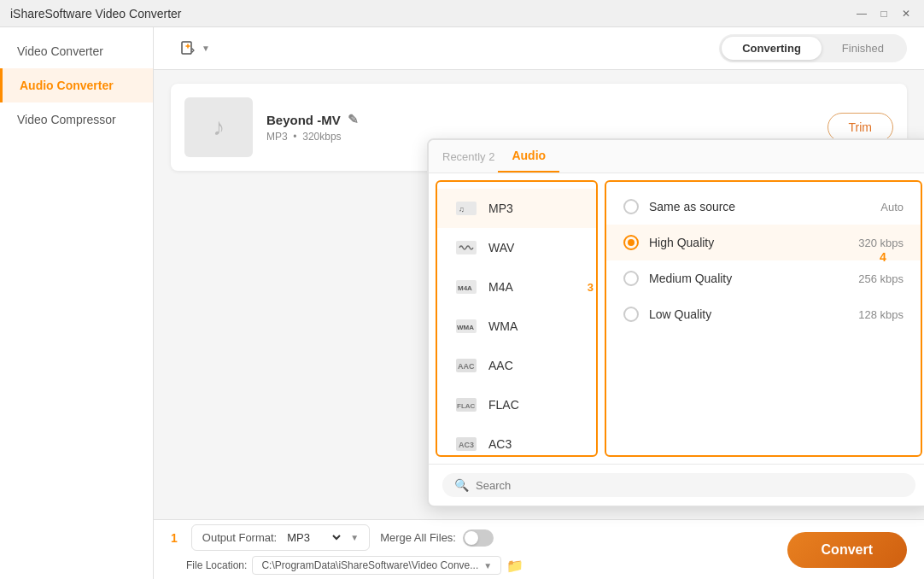  I want to click on search-row: 🔍, so click(676, 485).